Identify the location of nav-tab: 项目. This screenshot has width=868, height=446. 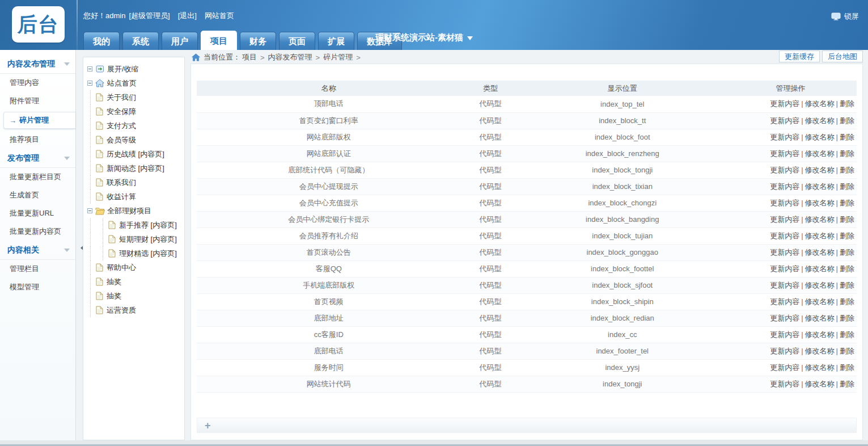
(219, 40).